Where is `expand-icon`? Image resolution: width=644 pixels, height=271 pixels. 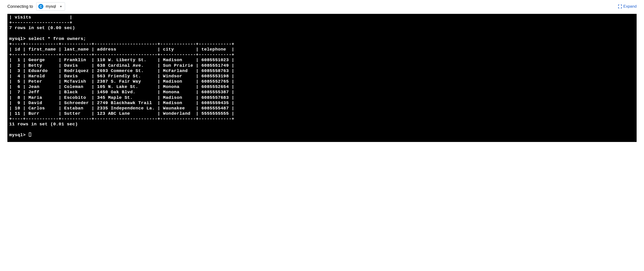 expand-icon is located at coordinates (620, 7).